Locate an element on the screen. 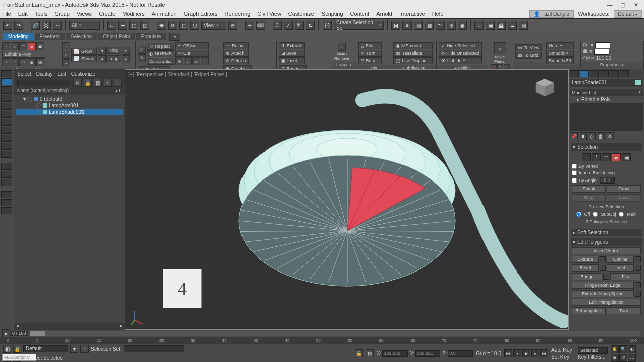 Image resolution: width=644 pixels, height=362 pixels. bevel-settings-icon is located at coordinates (603, 268).